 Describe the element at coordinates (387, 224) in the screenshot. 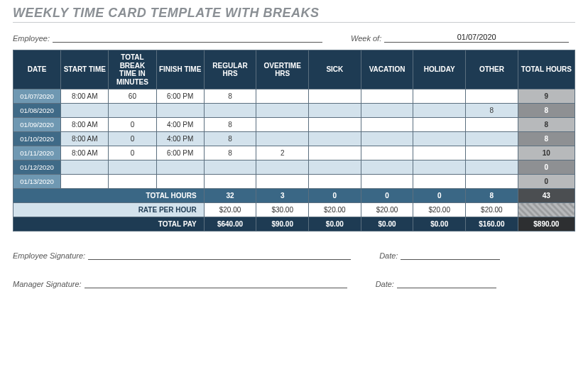

I see `pay-vacation: $0.00` at that location.